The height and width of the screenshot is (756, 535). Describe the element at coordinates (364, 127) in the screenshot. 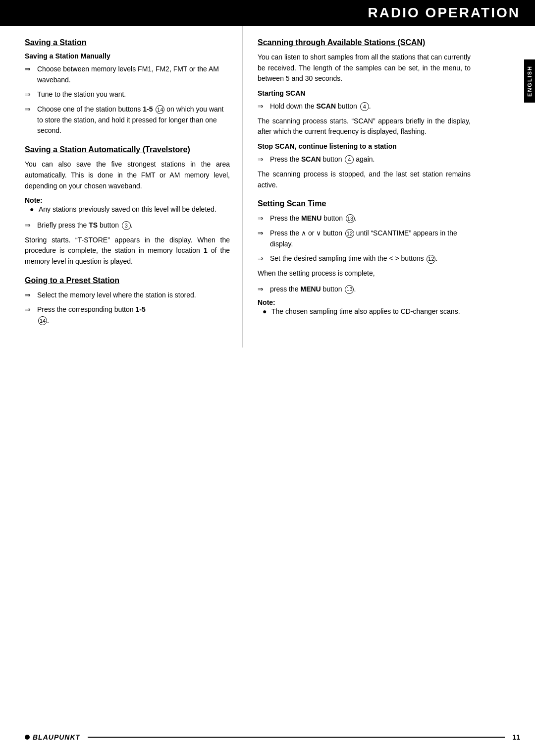

I see `scan-process-text: The scanning process starts. “SCAN” appe…` at that location.